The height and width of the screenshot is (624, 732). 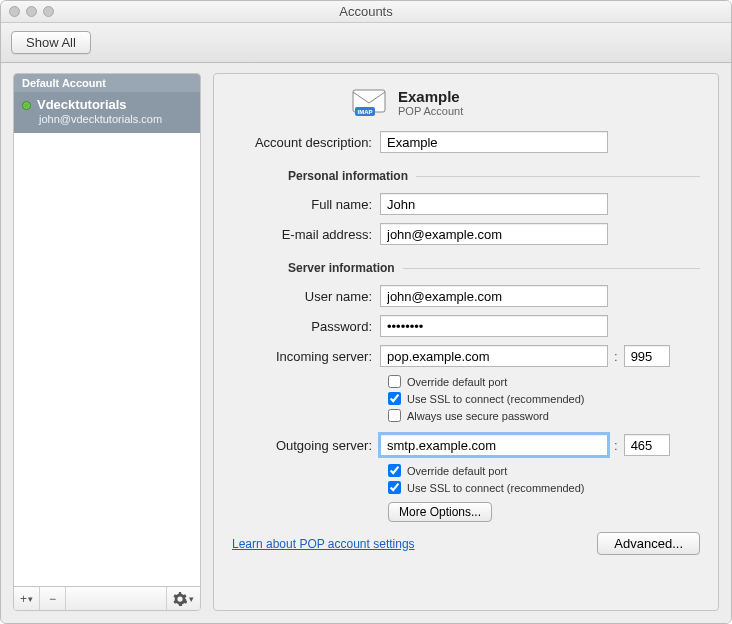 What do you see at coordinates (647, 356) in the screenshot?
I see `incoming-port-input` at bounding box center [647, 356].